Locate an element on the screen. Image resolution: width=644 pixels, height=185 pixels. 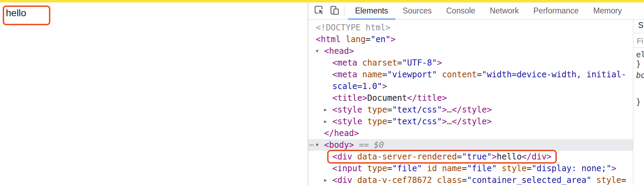
node-doctype: <!DOCTYPE html> is located at coordinates (471, 28).